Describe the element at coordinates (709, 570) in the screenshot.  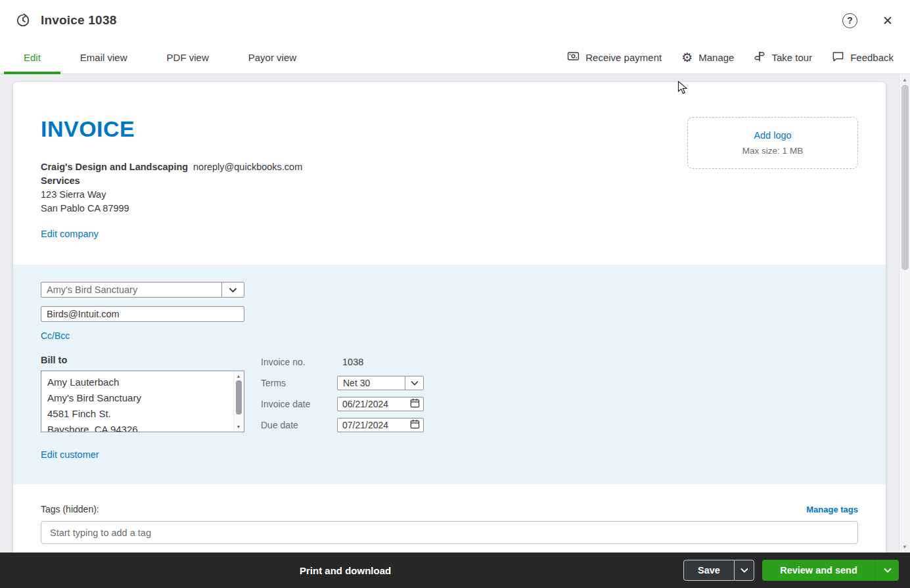
I see `save-button-label: Save` at that location.